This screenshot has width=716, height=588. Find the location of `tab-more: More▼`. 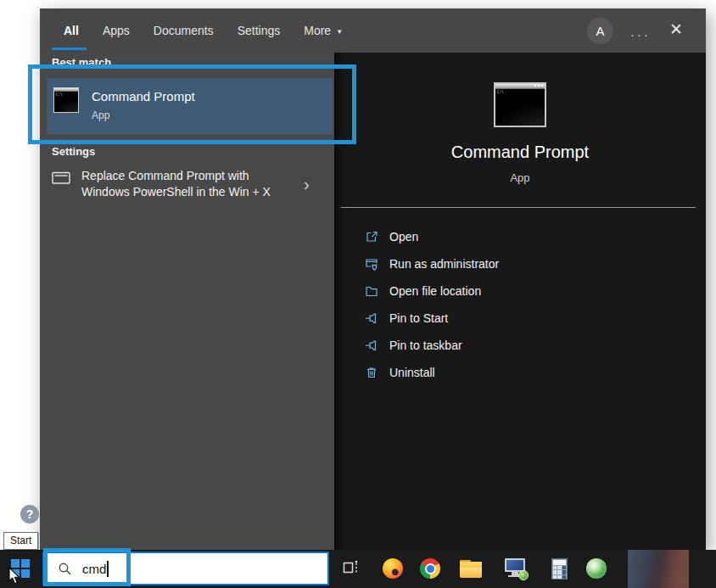

tab-more: More▼ is located at coordinates (323, 31).